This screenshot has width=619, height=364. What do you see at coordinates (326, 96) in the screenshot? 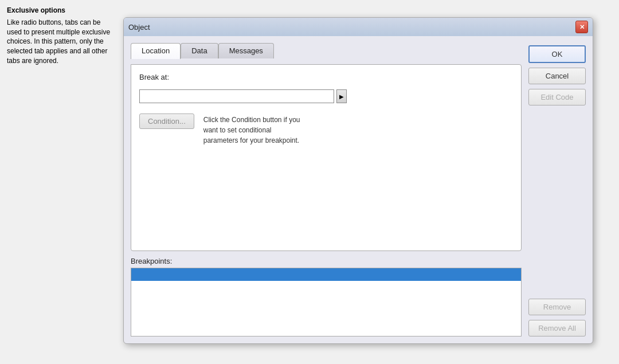
I see `break-at-row: ▶` at bounding box center [326, 96].